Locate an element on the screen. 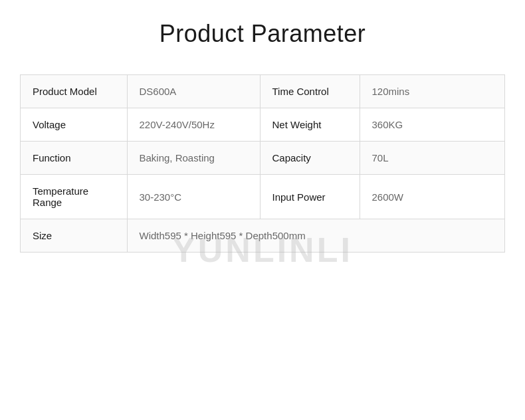 The width and height of the screenshot is (525, 420). row-value-right: 120mins is located at coordinates (432, 92).